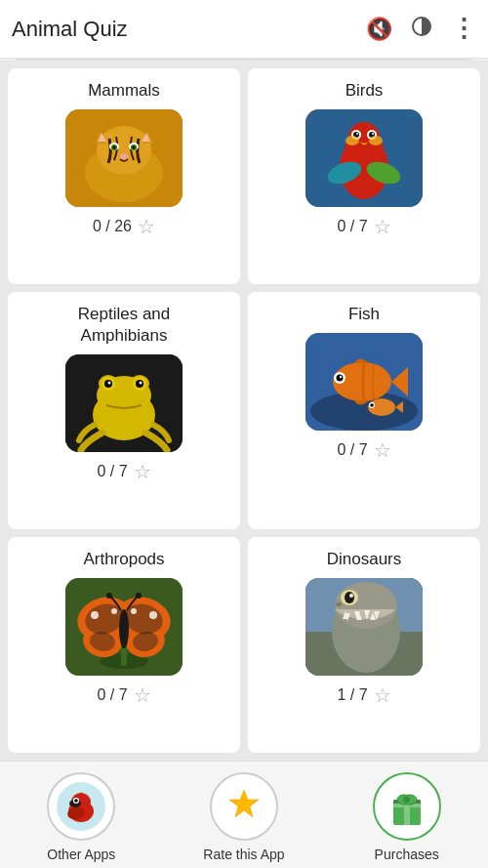 This screenshot has height=868, width=488. Describe the element at coordinates (363, 450) in the screenshot. I see `card-score-fish: 0 / 7 ☆` at that location.